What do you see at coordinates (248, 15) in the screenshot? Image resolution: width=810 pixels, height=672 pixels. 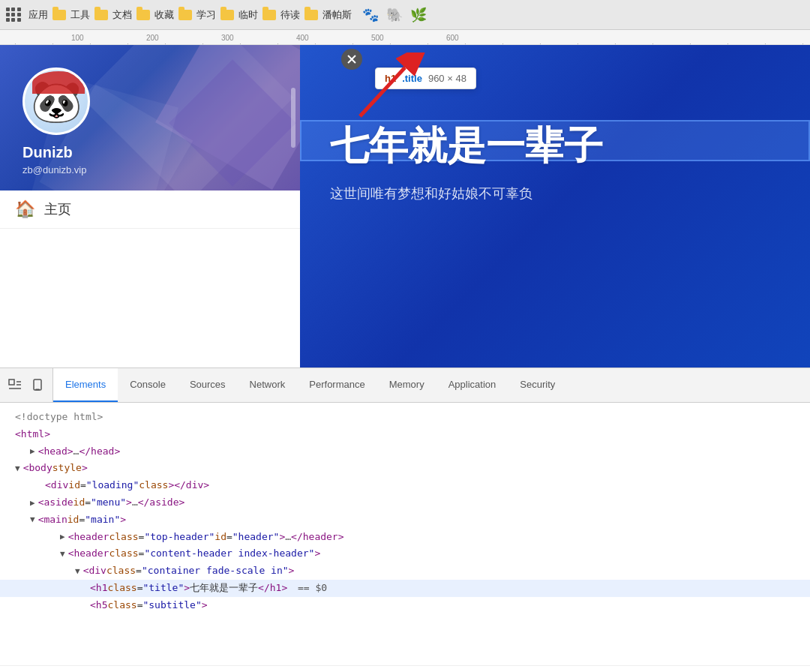 I see `temp-label: 临时` at bounding box center [248, 15].